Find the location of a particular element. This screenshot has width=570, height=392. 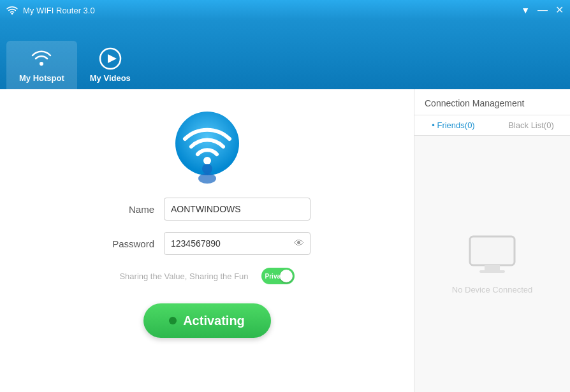

password-input-wrap: 👁 is located at coordinates (237, 243).